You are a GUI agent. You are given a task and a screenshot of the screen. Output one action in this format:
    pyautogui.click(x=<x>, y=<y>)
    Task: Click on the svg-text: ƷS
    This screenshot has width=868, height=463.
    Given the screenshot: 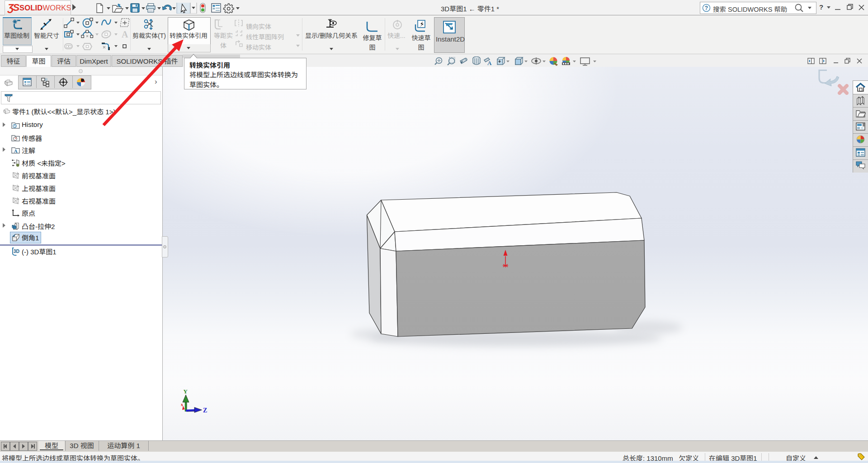 What is the action you would take?
    pyautogui.click(x=14, y=8)
    